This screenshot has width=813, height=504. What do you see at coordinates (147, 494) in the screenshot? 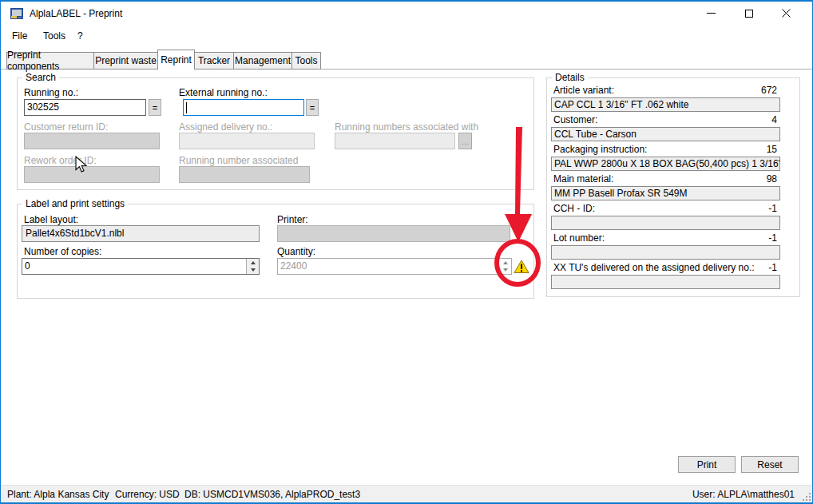
I see `status-currency: Currency: USD` at bounding box center [147, 494].